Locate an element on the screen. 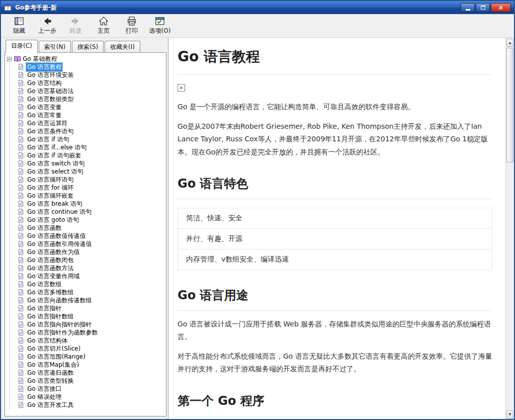  tree-item-label: Go 语言向函数传递数组 is located at coordinates (59, 301).